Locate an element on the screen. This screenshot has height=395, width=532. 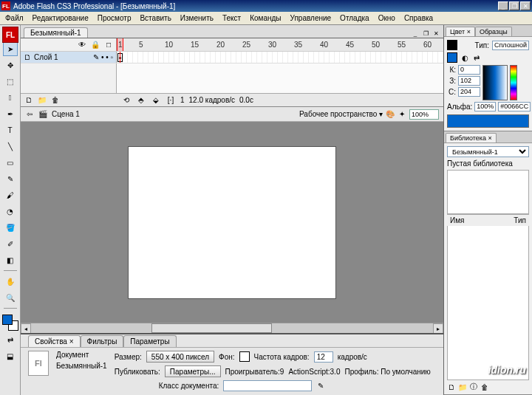
menu-file: Файл is located at coordinates (15, 18).